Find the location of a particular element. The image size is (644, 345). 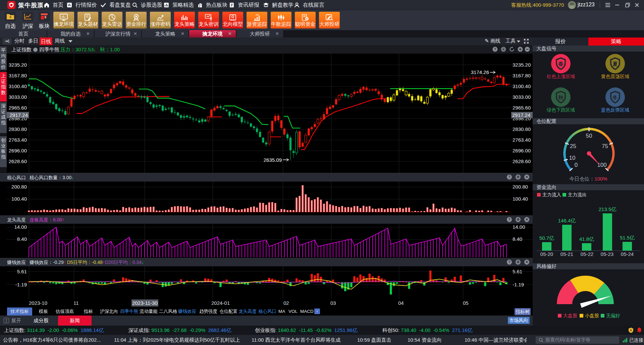

svg-text: 3174.26 is located at coordinates (480, 72).